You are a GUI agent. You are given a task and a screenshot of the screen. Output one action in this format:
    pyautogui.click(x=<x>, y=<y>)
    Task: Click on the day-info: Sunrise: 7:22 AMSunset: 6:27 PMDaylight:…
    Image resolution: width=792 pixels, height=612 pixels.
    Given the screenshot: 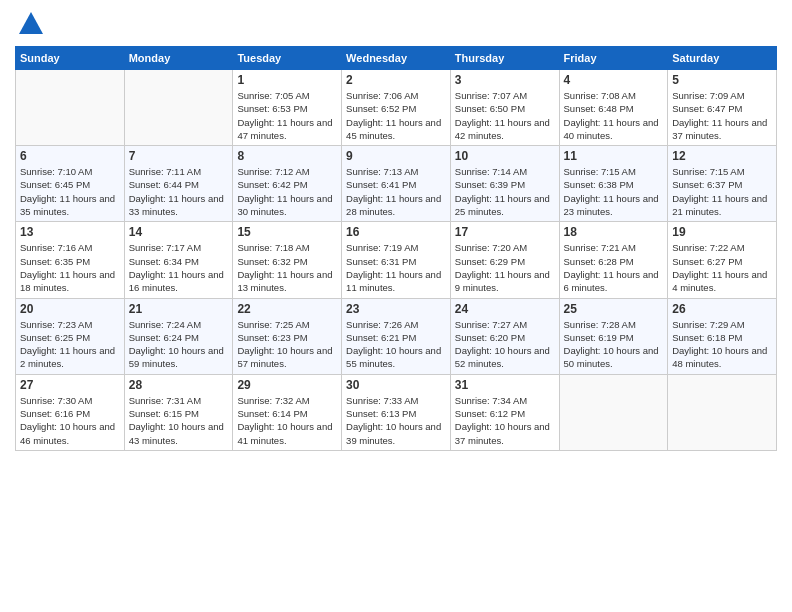 What is the action you would take?
    pyautogui.click(x=722, y=268)
    